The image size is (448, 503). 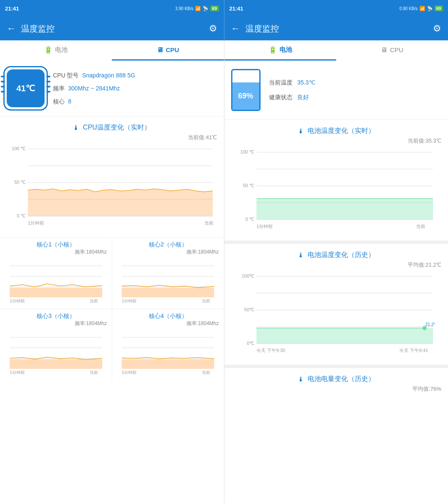 What do you see at coordinates (59, 88) in the screenshot?
I see `cpu-freq-label: 频率` at bounding box center [59, 88].